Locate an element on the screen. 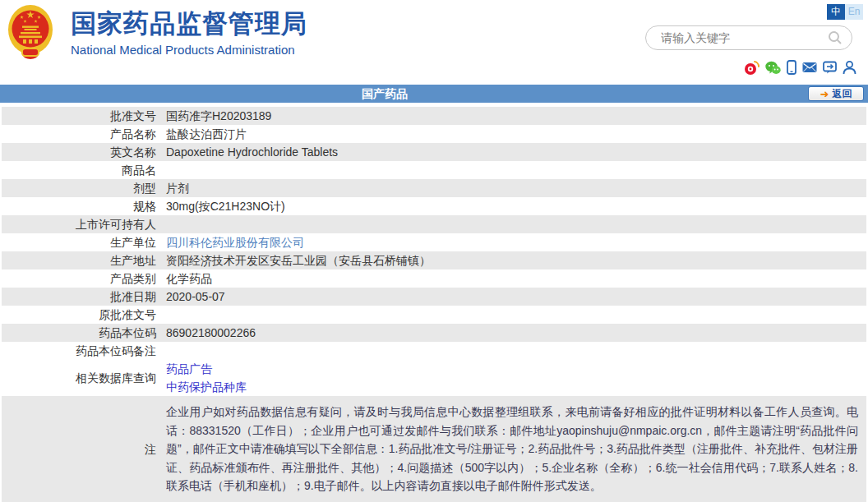 This screenshot has width=868, height=502. row-value: 2020-05-07 is located at coordinates (516, 297).